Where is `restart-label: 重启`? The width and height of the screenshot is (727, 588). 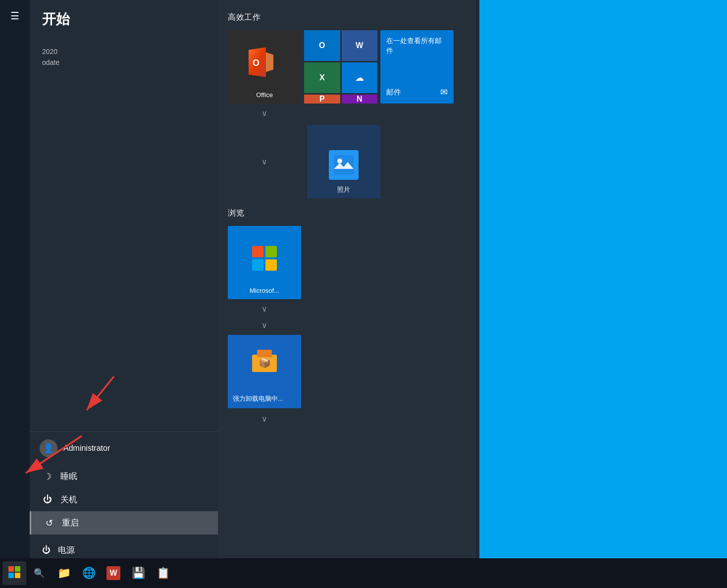
restart-label: 重启 is located at coordinates (70, 523).